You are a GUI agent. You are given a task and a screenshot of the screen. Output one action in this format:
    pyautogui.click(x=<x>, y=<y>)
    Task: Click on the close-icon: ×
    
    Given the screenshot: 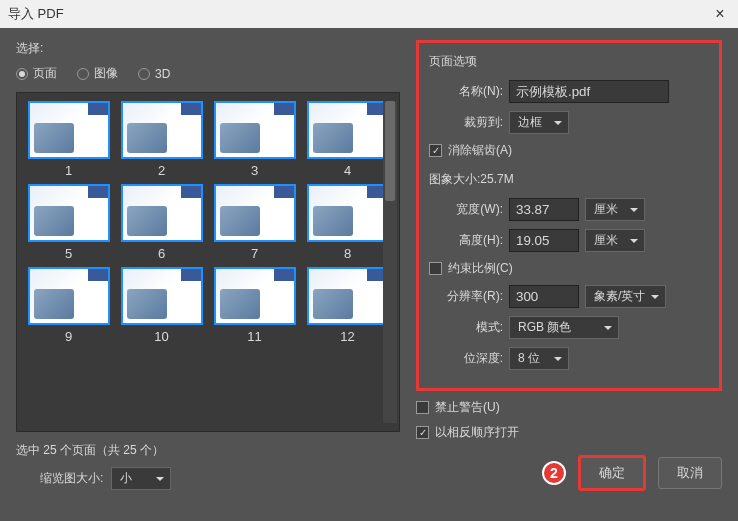 What is the action you would take?
    pyautogui.click(x=720, y=14)
    